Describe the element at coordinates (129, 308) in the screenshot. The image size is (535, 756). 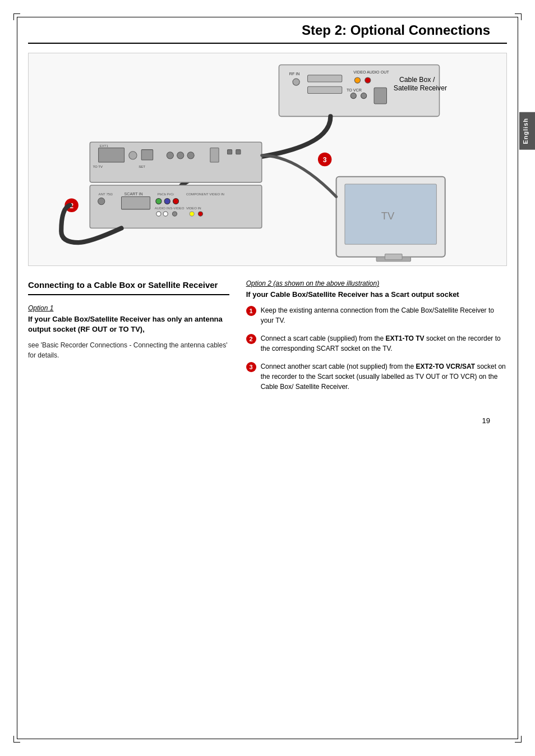
I see `option1-label: Option 1` at that location.